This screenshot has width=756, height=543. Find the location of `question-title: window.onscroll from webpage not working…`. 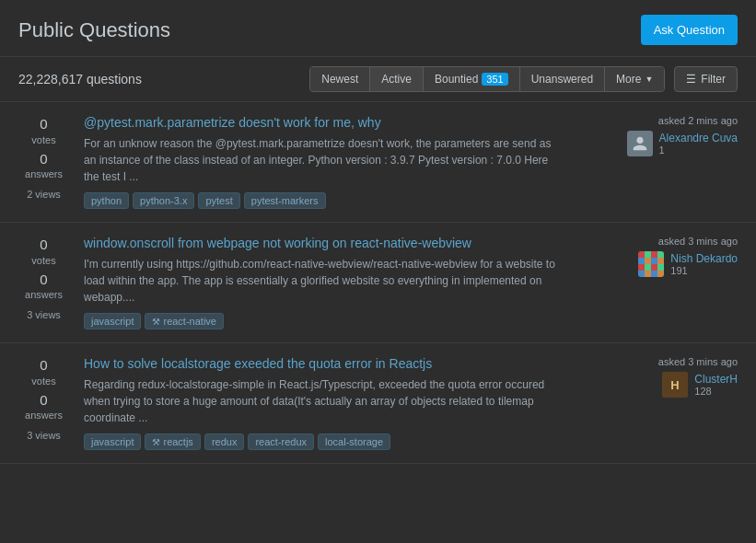

question-title: window.onscroll from webpage not working… is located at coordinates (320, 243).